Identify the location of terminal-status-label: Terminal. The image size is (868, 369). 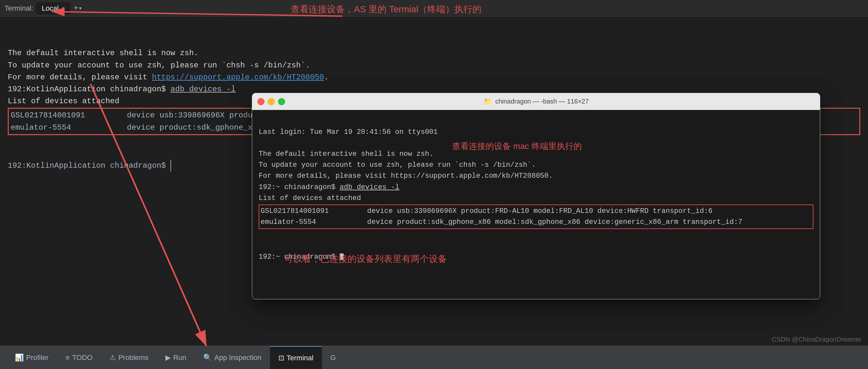
(300, 358).